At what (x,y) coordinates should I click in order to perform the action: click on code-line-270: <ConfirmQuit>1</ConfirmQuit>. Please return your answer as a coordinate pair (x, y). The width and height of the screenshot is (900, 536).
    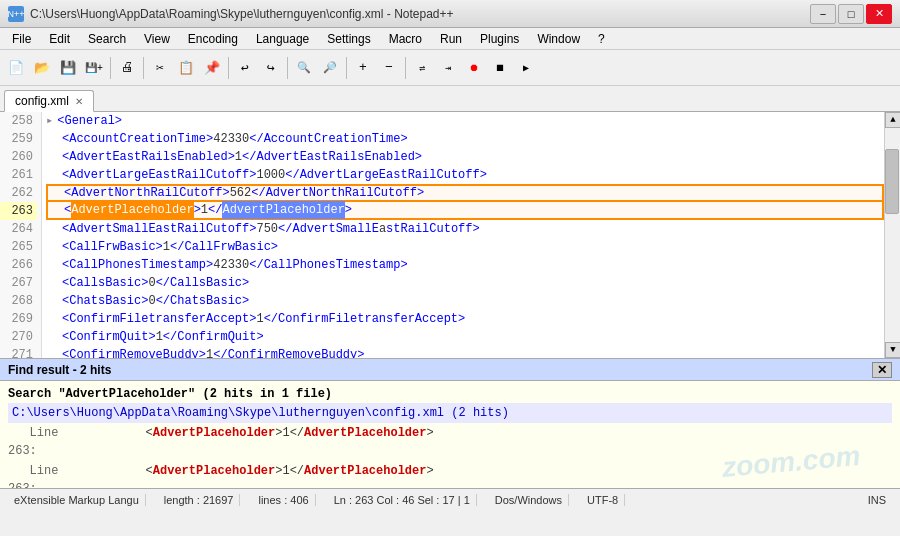
    Looking at the image, I should click on (465, 337).